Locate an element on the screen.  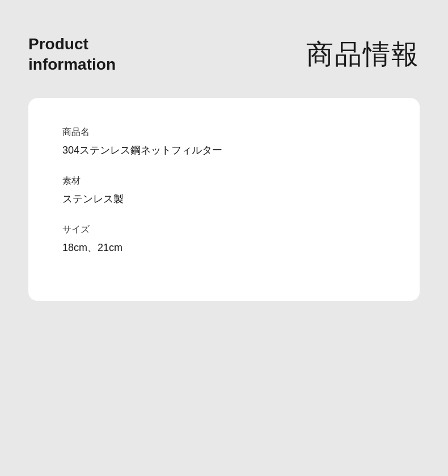
size-field: サイズ 18cm、21cm is located at coordinates (224, 240).